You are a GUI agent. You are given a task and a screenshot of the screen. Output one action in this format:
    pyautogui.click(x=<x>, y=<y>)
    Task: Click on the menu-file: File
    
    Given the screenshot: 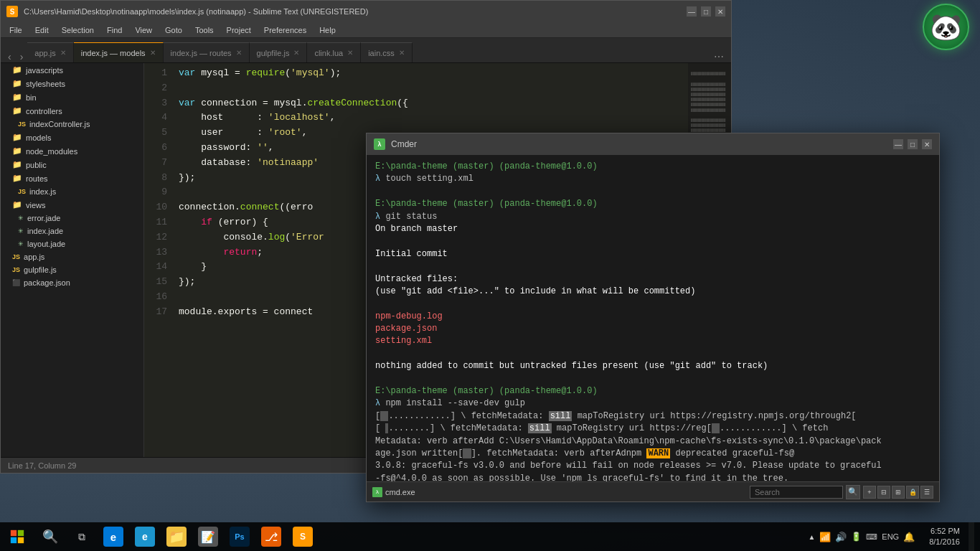 What is the action you would take?
    pyautogui.click(x=16, y=30)
    